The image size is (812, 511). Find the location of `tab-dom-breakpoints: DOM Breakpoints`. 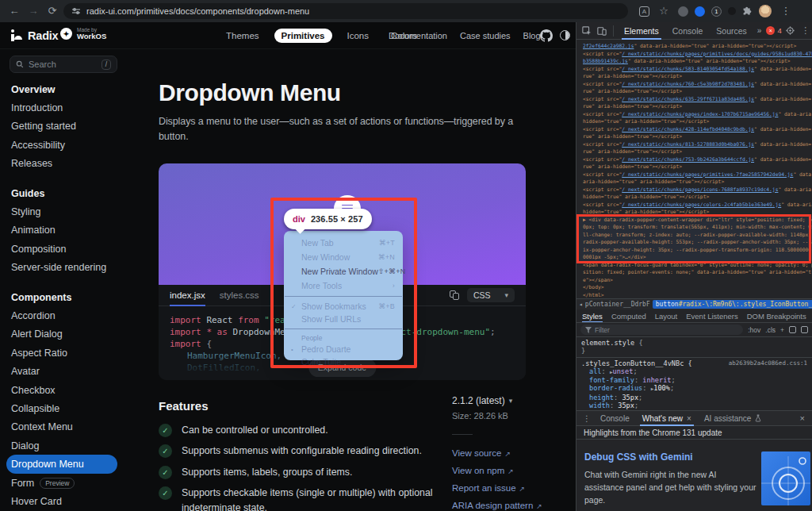

tab-dom-breakpoints: DOM Breakpoints is located at coordinates (777, 316).